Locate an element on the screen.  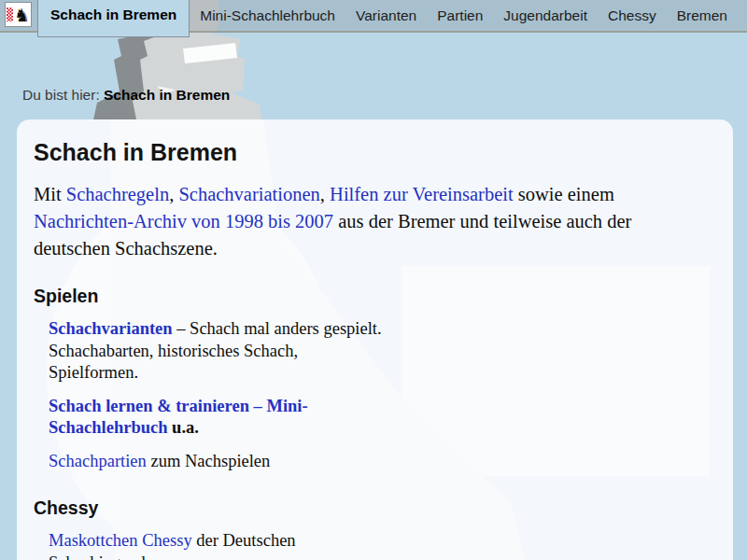
breadcrumb: Du bist hier: Schach in Bremen is located at coordinates (126, 95).